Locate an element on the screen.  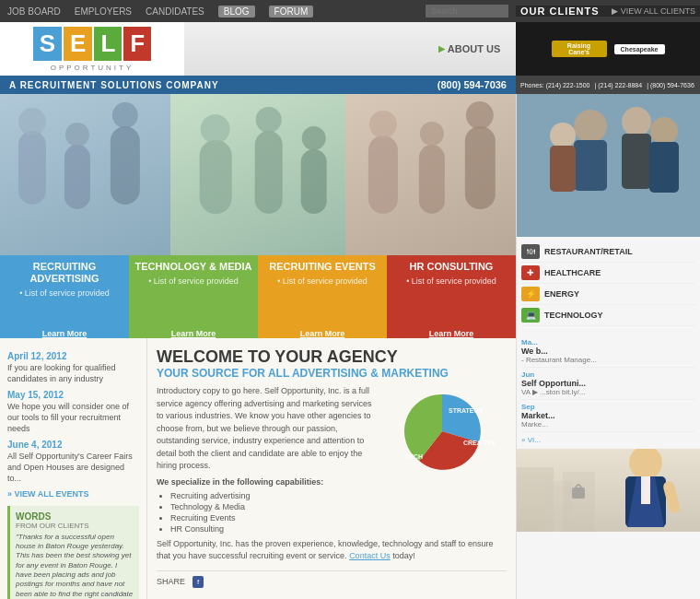
about-arrow-icon: ▶ is located at coordinates (442, 49).